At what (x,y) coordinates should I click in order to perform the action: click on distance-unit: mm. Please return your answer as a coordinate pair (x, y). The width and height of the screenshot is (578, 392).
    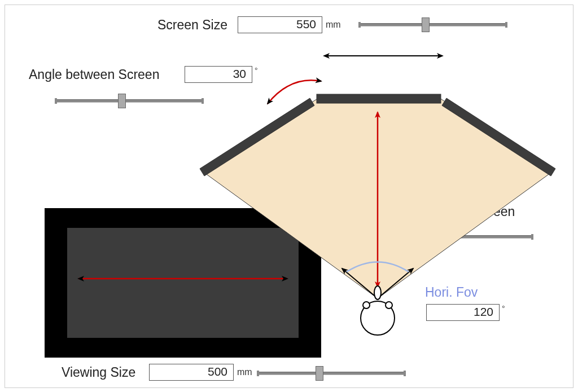
    Looking at the image, I should click on (479, 190).